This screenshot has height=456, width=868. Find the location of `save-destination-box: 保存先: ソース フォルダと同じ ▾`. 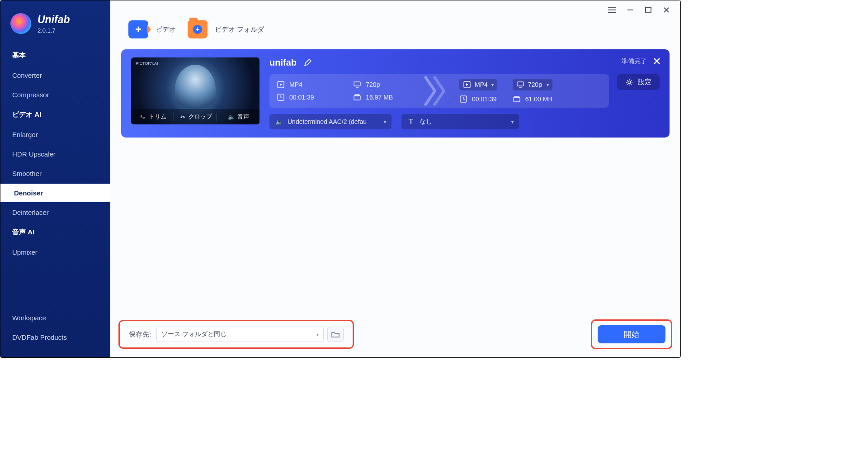

save-destination-box: 保存先: ソース フォルダと同じ ▾ is located at coordinates (236, 334).